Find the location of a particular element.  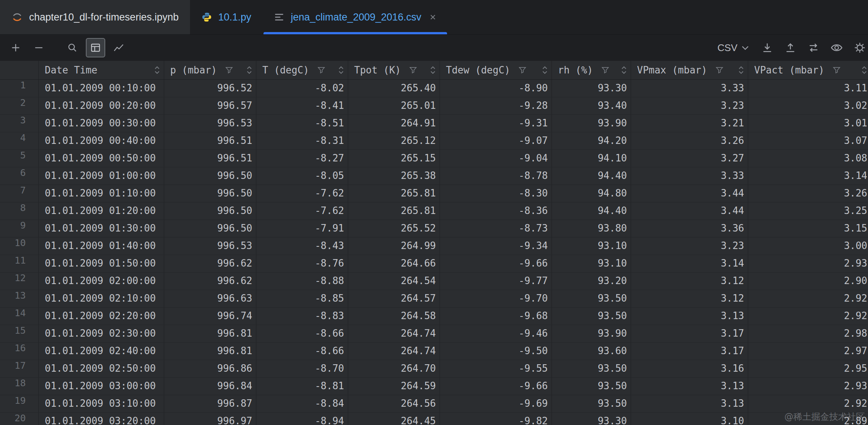

table-cell: 3.01 is located at coordinates (808, 123).